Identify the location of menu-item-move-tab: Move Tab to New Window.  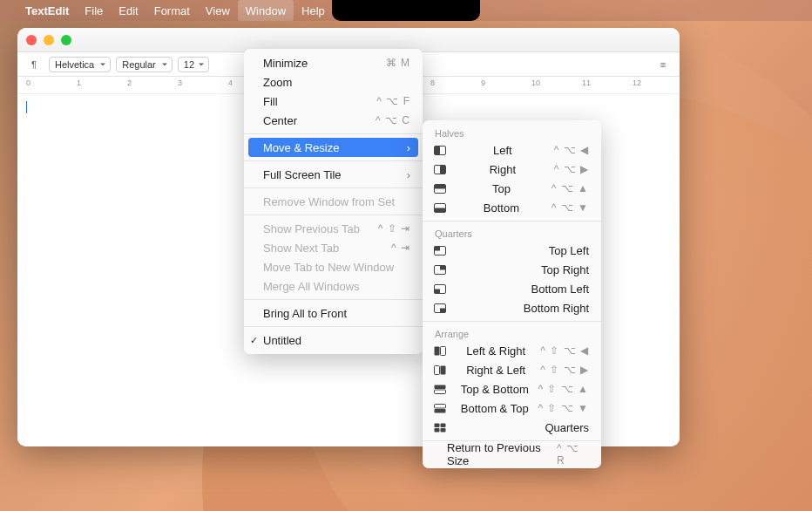
(333, 267).